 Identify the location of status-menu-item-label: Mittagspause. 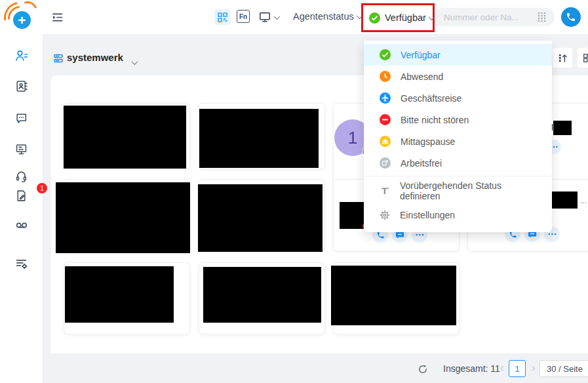
(427, 142).